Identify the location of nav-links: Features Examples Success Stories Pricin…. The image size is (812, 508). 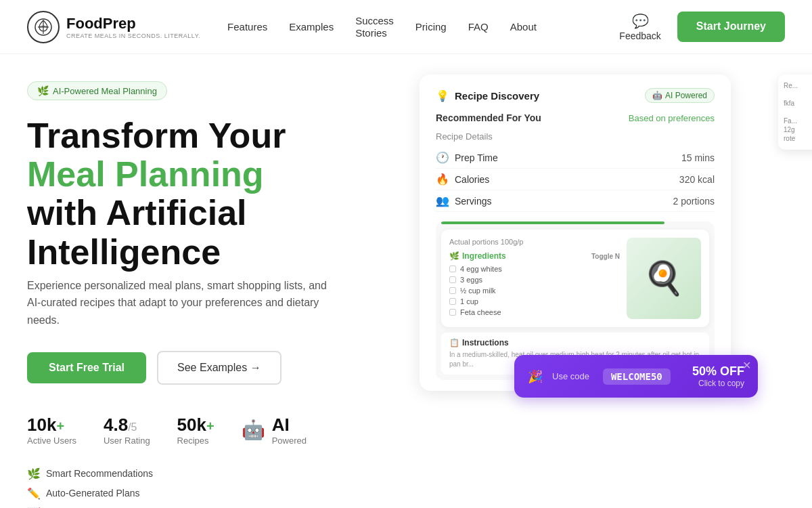
(382, 27).